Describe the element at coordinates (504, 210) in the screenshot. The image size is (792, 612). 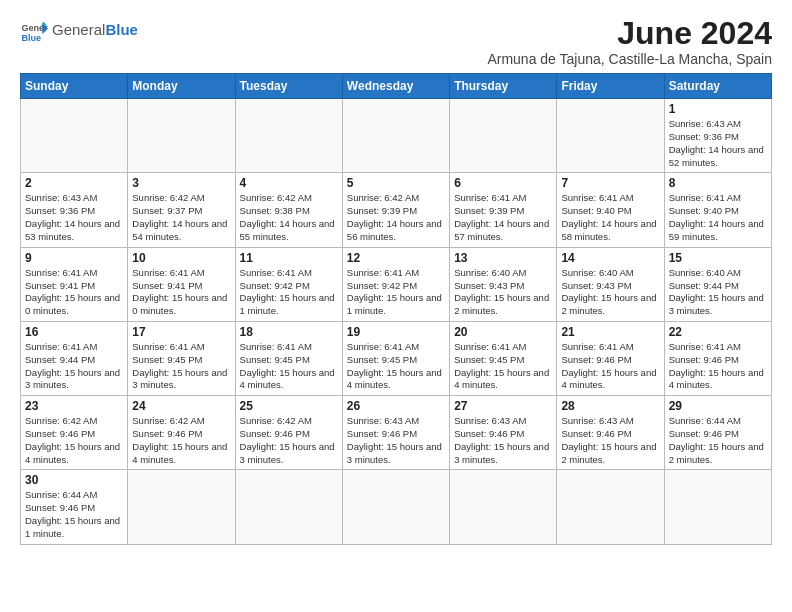
I see `calendar-cell: 6Sunrise: 6:41 AM Sunset: 9:39 PM Daylig…` at that location.